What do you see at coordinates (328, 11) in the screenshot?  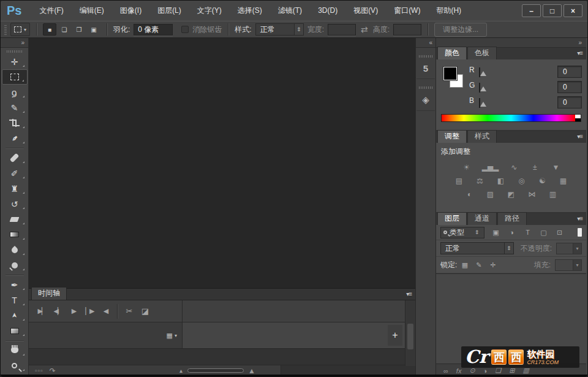 I see `menu-item: 3D(D)` at bounding box center [328, 11].